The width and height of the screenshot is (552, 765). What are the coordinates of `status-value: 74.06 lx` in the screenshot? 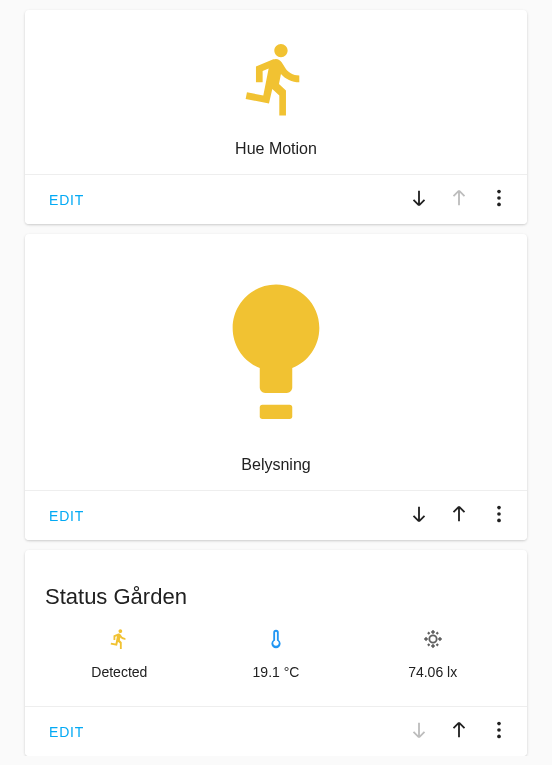 It's located at (432, 672).